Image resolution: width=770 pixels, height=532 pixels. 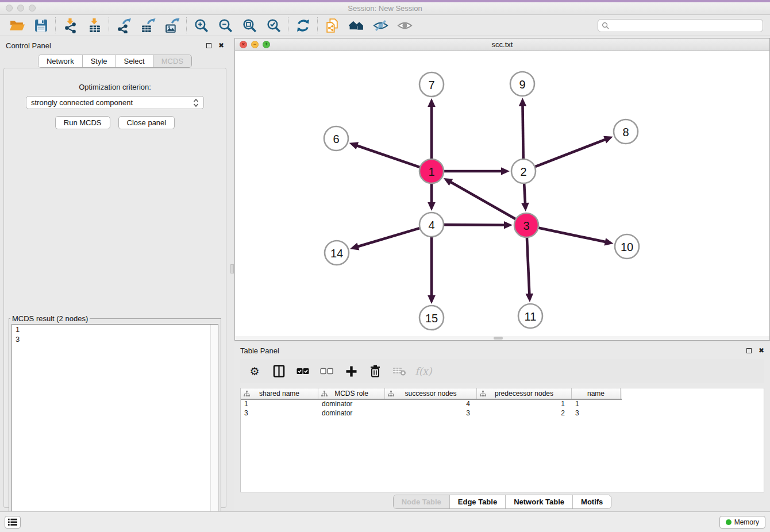 What do you see at coordinates (99, 61) in the screenshot?
I see `tab-style: Style` at bounding box center [99, 61].